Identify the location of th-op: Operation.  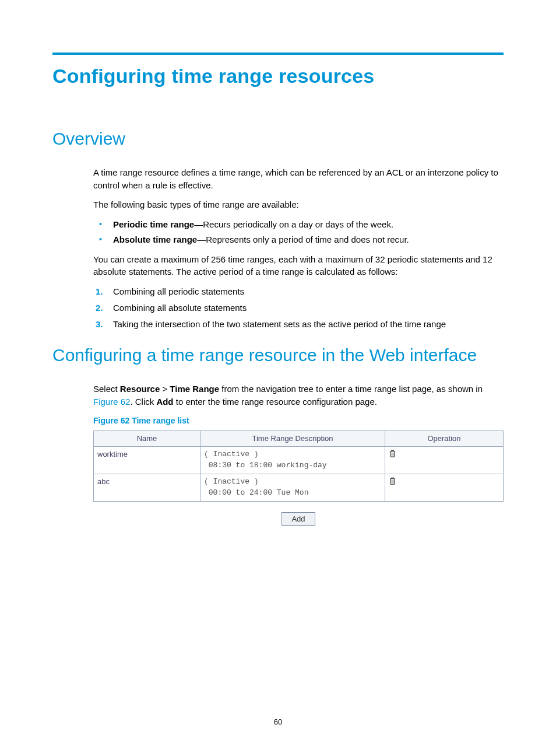
(444, 439).